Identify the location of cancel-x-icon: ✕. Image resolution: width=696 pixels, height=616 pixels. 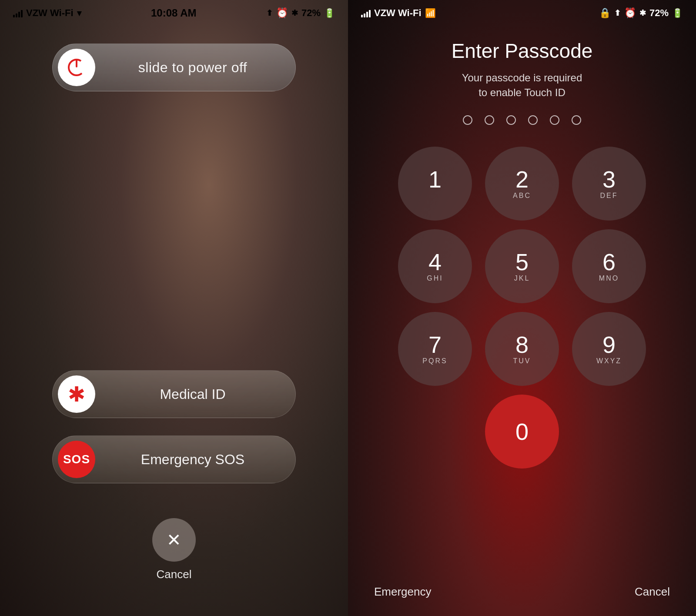
(174, 540).